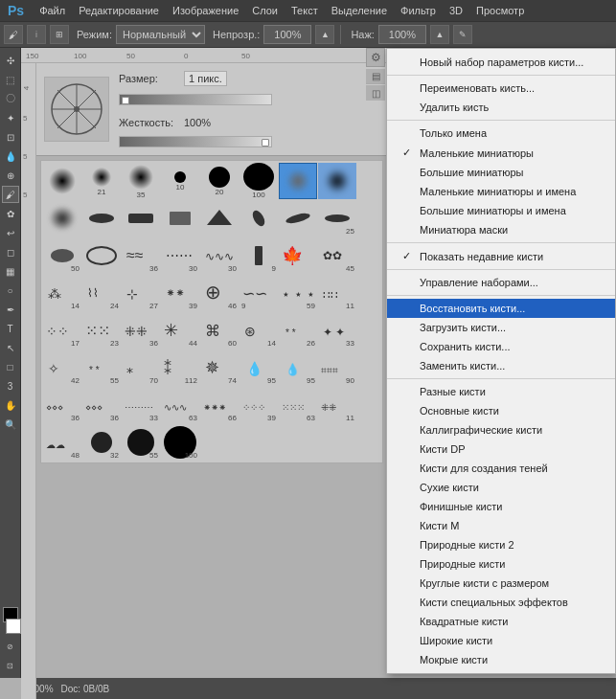 The height and width of the screenshot is (699, 616). I want to click on brush-tool-btn: 🖌, so click(13, 34).